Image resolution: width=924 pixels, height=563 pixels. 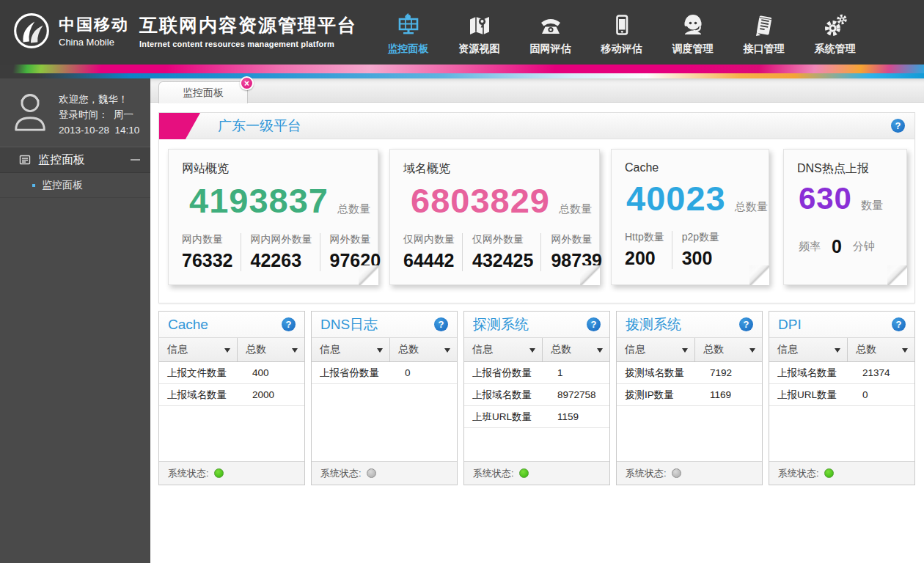 I want to click on summary-card: 网站概览 4193837 总数量 网内数量 76332 网内网外数量 42263…, so click(x=273, y=217).